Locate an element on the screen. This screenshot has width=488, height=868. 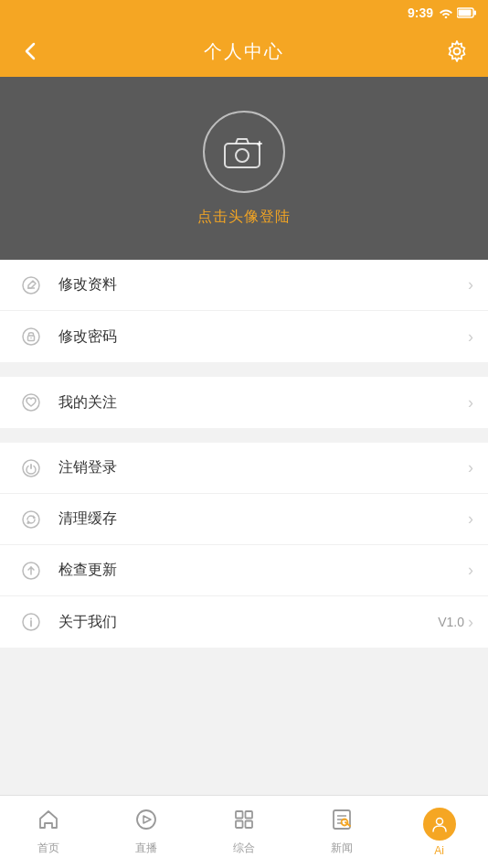
arrow-clear-cache: › is located at coordinates (471, 520).